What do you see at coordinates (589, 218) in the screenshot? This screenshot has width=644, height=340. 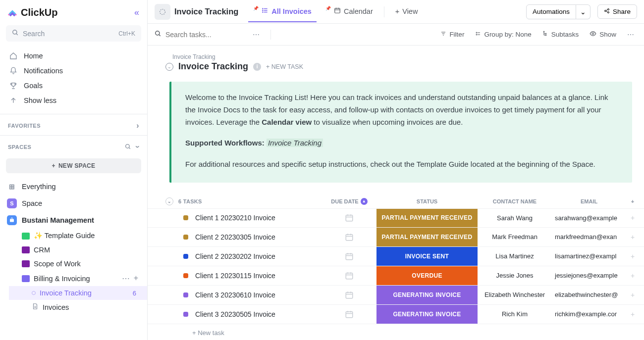 I see `email-cell: sarahwang@example` at bounding box center [589, 218].